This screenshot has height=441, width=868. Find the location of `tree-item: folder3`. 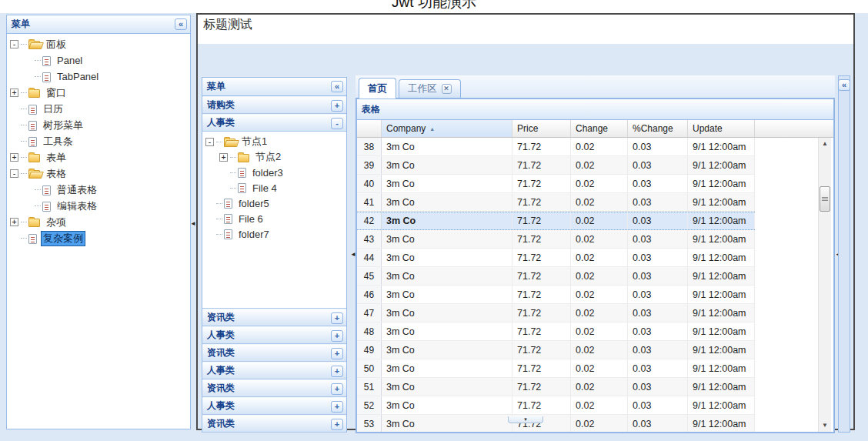

tree-item: folder3 is located at coordinates (275, 172).